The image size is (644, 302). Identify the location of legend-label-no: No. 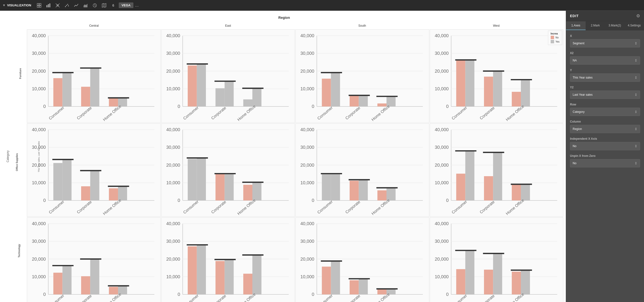
(557, 38).